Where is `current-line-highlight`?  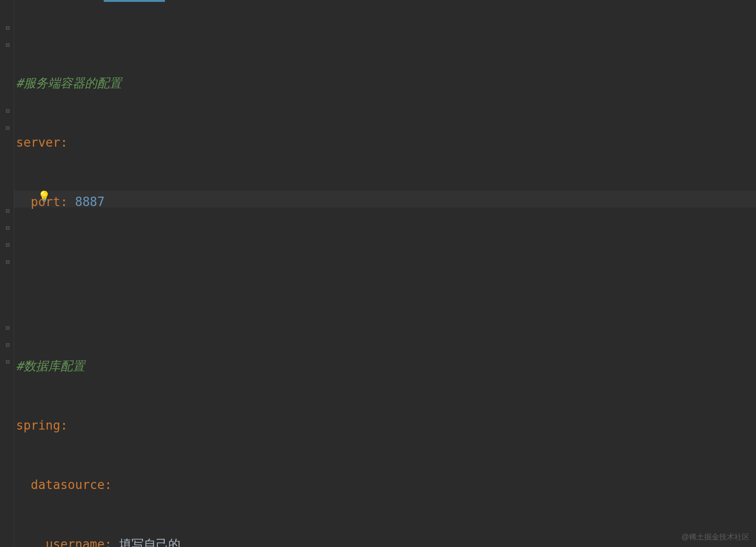 current-line-highlight is located at coordinates (385, 199).